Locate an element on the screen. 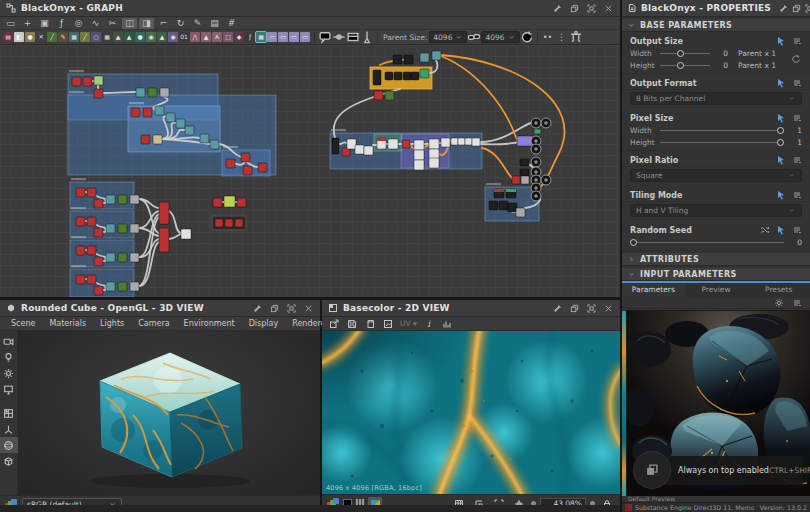 This screenshot has width=810, height=512. display-icon is located at coordinates (9, 389).